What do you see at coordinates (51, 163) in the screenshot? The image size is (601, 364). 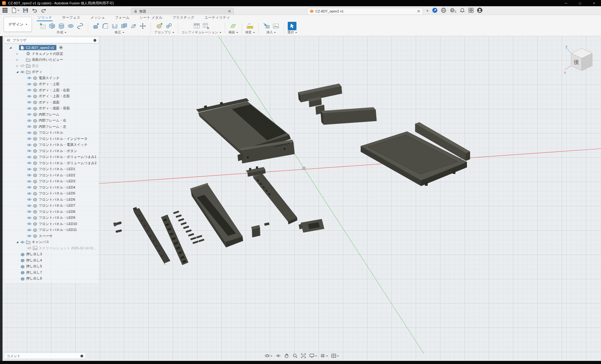 I see `browser-item-19: フロントパネル・ボリュームつまみ2` at bounding box center [51, 163].